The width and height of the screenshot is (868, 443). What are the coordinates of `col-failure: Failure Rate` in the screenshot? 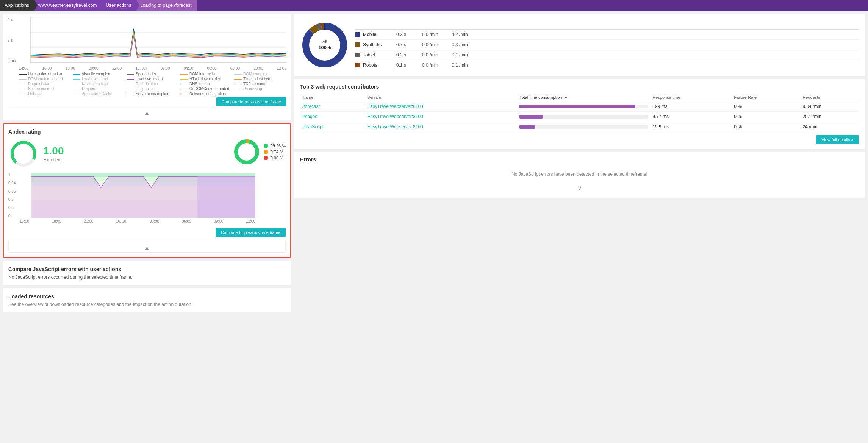 It's located at (766, 98).